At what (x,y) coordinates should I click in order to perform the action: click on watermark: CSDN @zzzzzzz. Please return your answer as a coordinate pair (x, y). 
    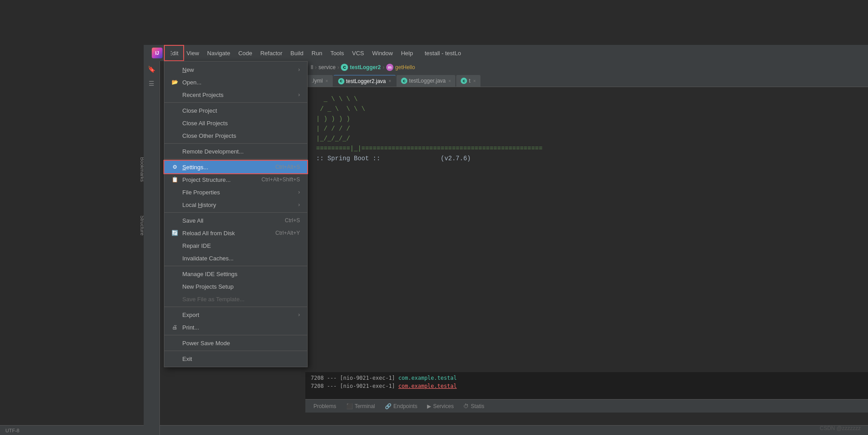
    Looking at the image, I should click on (840, 428).